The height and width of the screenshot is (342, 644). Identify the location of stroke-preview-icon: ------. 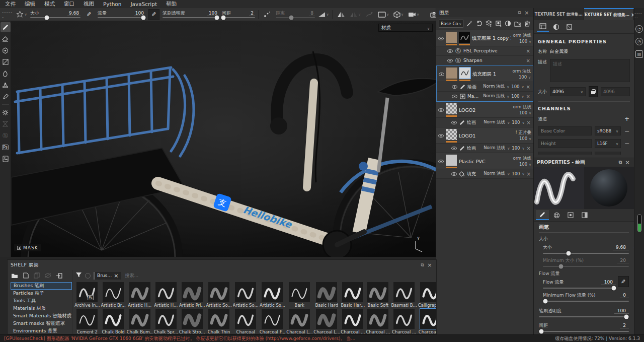
(8, 15).